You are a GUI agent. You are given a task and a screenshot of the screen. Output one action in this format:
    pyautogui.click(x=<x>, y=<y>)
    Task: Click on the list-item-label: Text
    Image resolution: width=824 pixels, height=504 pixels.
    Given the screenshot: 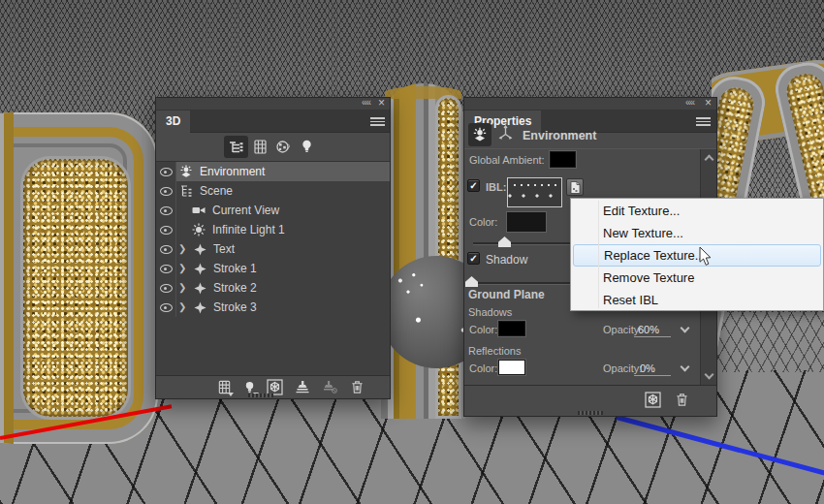 What is the action you would take?
    pyautogui.click(x=224, y=249)
    